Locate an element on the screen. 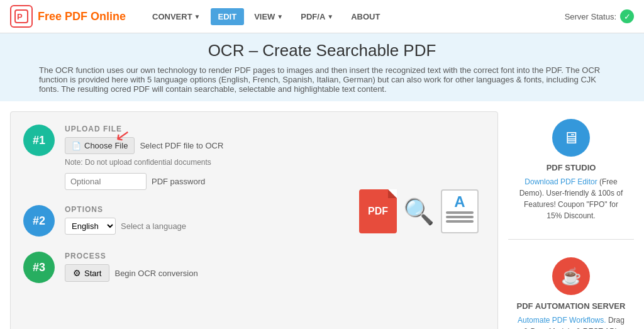 This screenshot has height=329, width=644. step-2-row: #2 OPTIONS English French Spanish Italia… is located at coordinates (183, 221).